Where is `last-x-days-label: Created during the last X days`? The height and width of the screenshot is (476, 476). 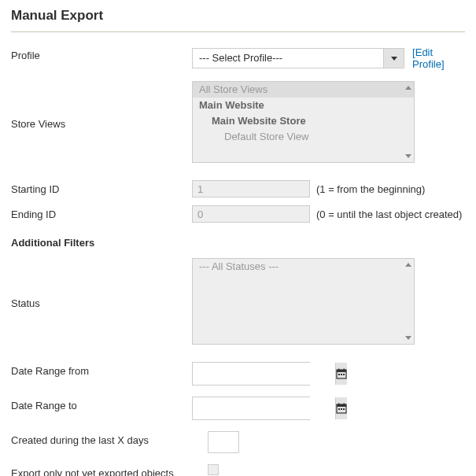 last-x-days-label: Created during the last X days is located at coordinates (109, 439).